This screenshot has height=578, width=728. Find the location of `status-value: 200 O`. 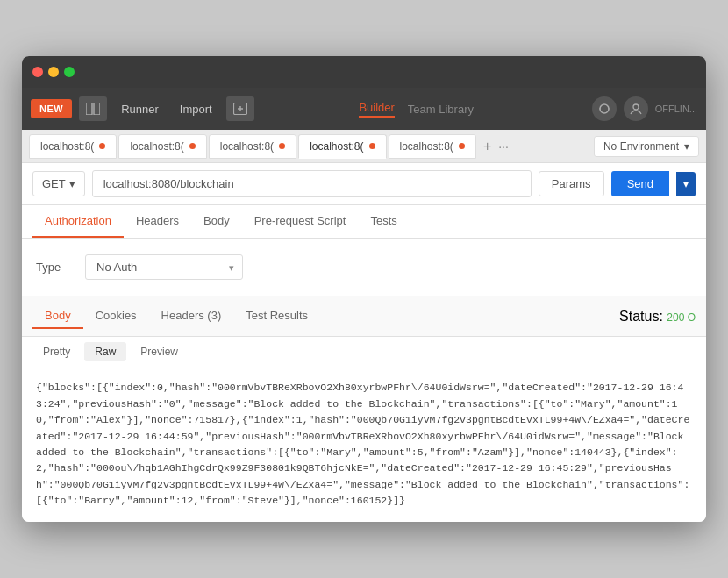

status-value: 200 O is located at coordinates (681, 318).